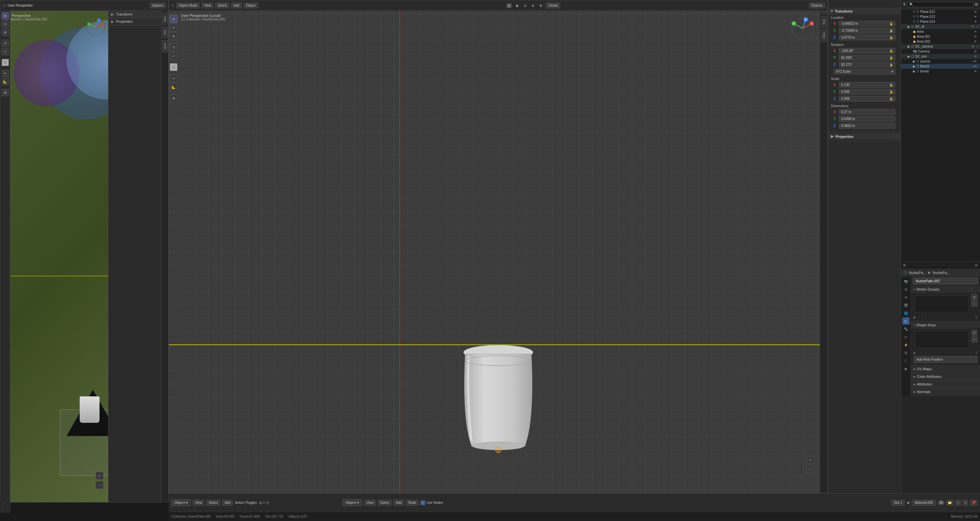 The width and height of the screenshot is (980, 521). Describe the element at coordinates (906, 321) in the screenshot. I see `pi-object: ▷` at that location.